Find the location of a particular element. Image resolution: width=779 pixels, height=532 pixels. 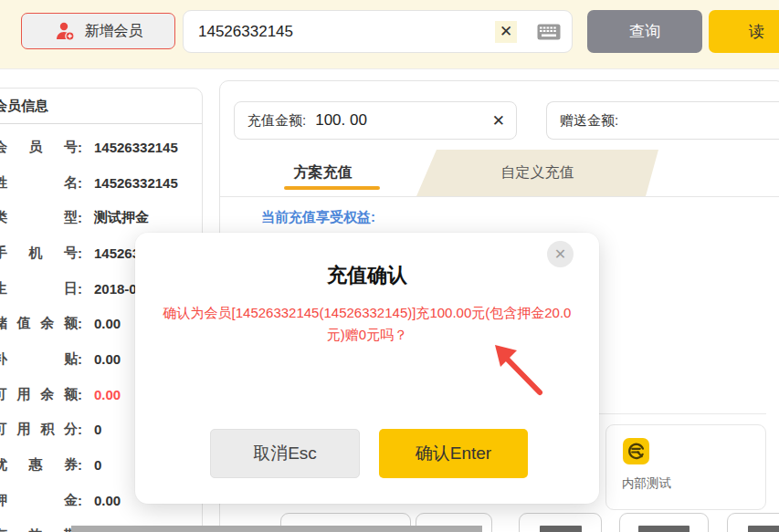

member-field-name: 姓名:14526332145 is located at coordinates (100, 183).